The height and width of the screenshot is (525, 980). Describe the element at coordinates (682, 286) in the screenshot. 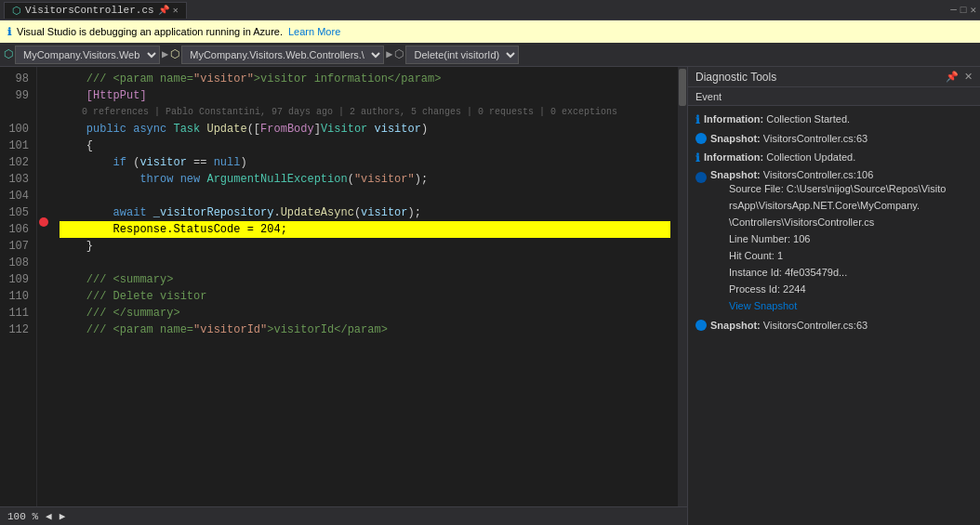

I see `editor-scrollbar` at that location.